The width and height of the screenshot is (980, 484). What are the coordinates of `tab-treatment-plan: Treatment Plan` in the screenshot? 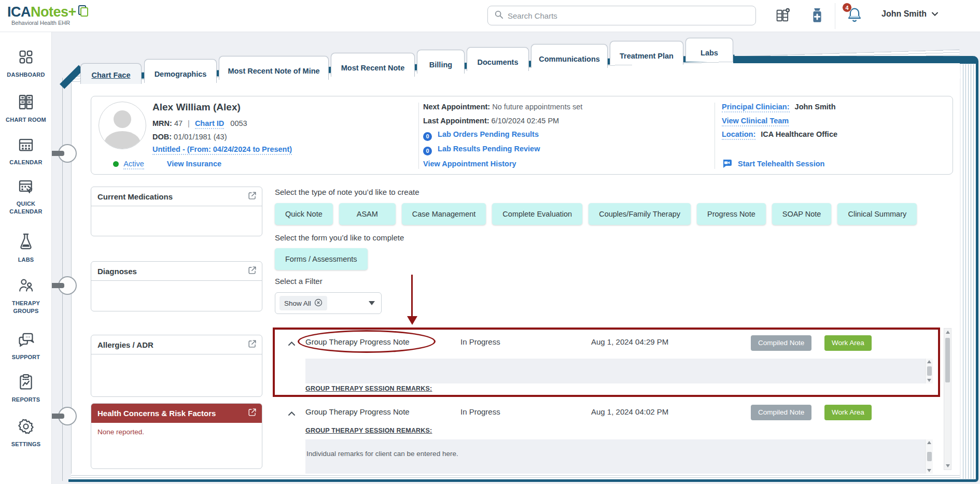 It's located at (647, 53).